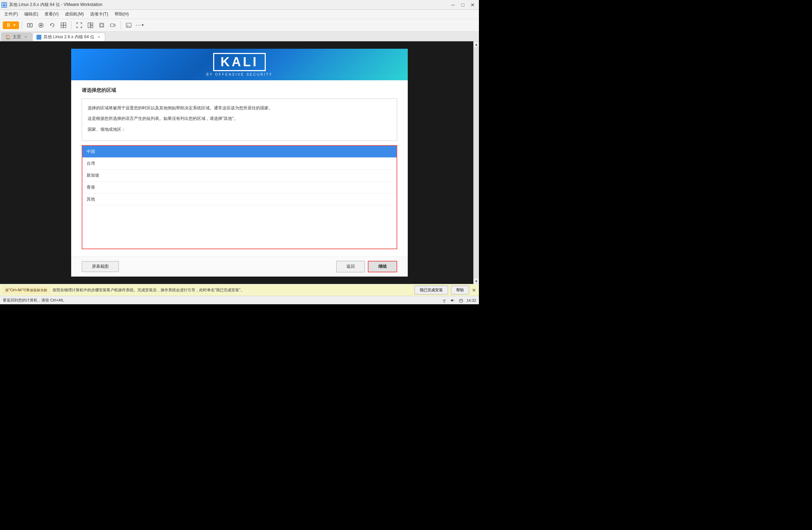 The width and height of the screenshot is (812, 530). What do you see at coordinates (31, 14) in the screenshot?
I see `menu-edit: 编辑(E)` at bounding box center [31, 14].